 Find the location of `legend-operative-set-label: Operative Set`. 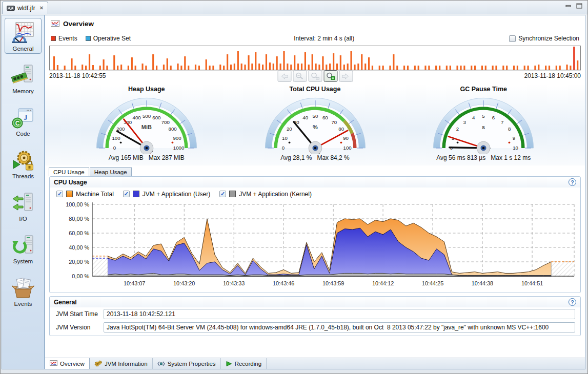

legend-operative-set-label: Operative Set is located at coordinates (112, 38).